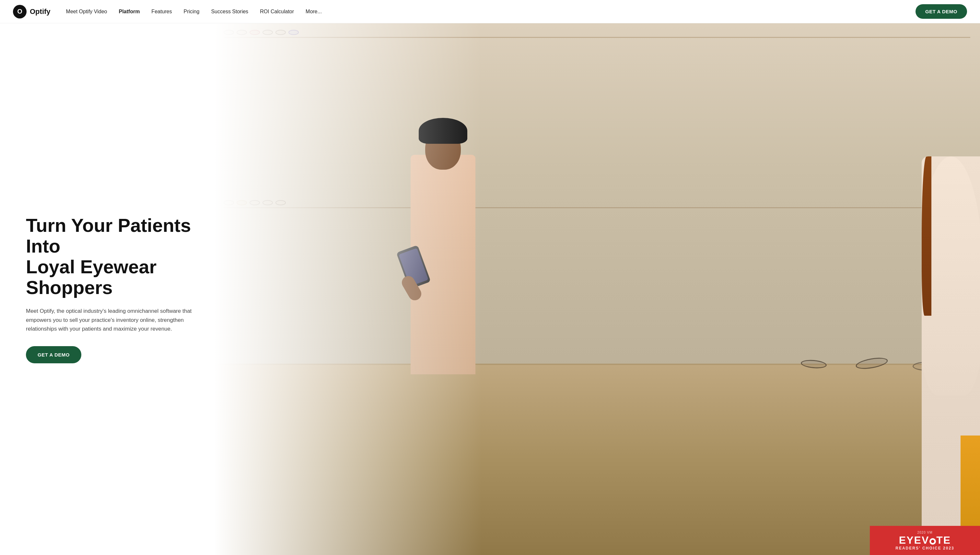 The height and width of the screenshot is (555, 980). I want to click on logo: O Optify, so click(32, 11).